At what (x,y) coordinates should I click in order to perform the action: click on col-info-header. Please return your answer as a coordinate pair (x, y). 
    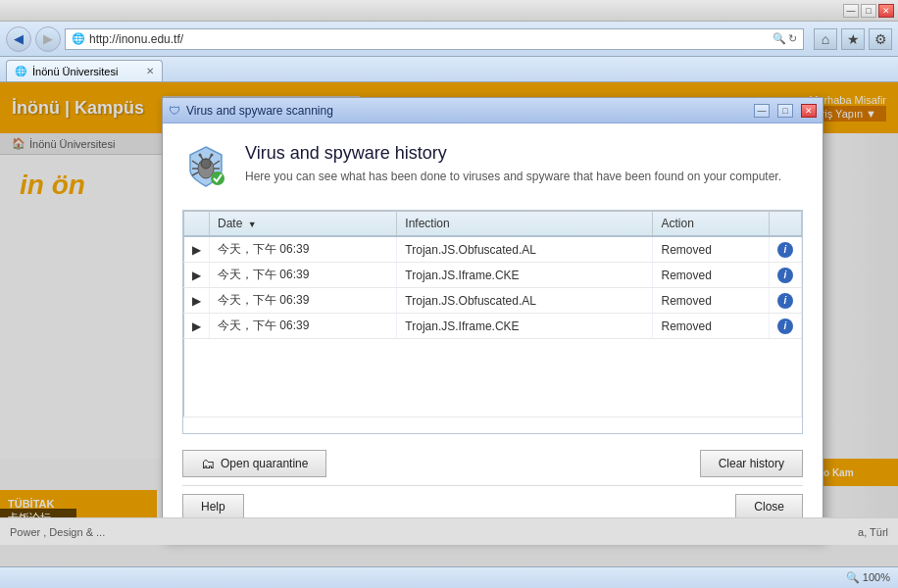
    Looking at the image, I should click on (786, 224).